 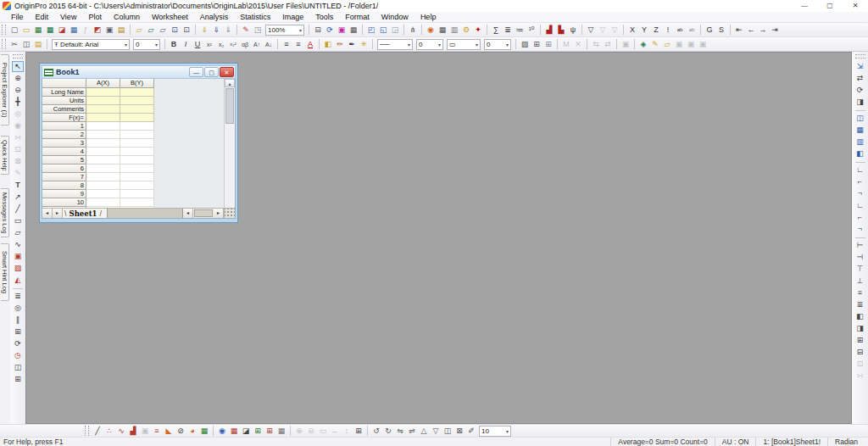 What do you see at coordinates (64, 83) in the screenshot?
I see `corner-cell` at bounding box center [64, 83].